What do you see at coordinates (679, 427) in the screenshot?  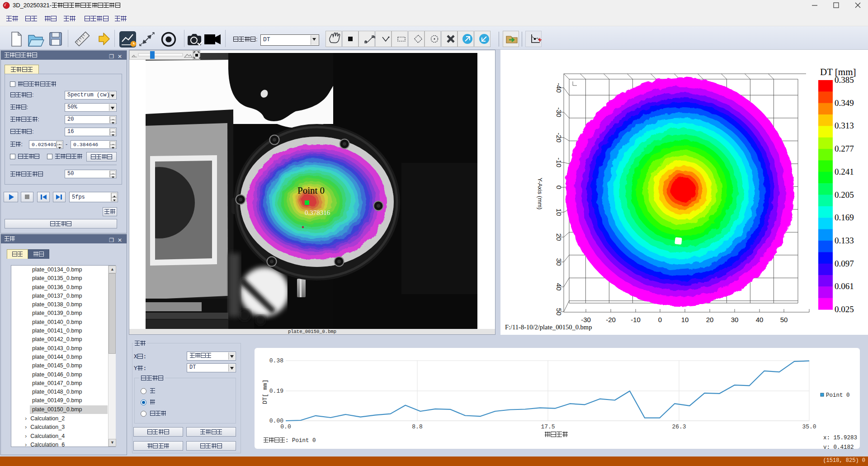 I see `svg-text: 26.3` at bounding box center [679, 427].